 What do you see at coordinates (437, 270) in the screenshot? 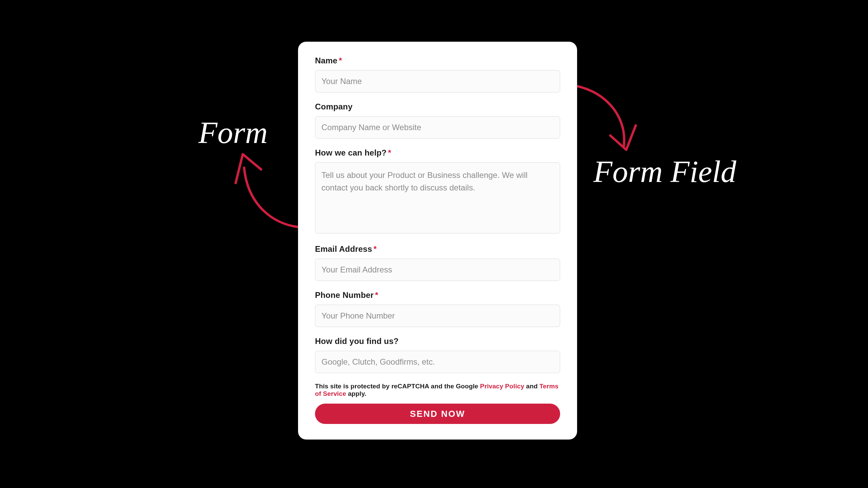
I see `email-input` at bounding box center [437, 270].